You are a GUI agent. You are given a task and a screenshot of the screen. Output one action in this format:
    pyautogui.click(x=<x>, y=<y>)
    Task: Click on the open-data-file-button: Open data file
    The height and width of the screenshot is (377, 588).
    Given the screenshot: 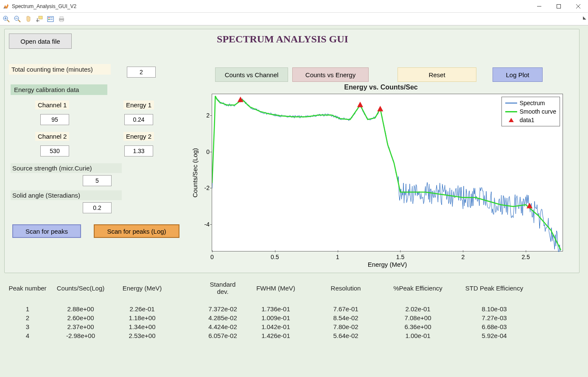 What is the action you would take?
    pyautogui.click(x=40, y=41)
    